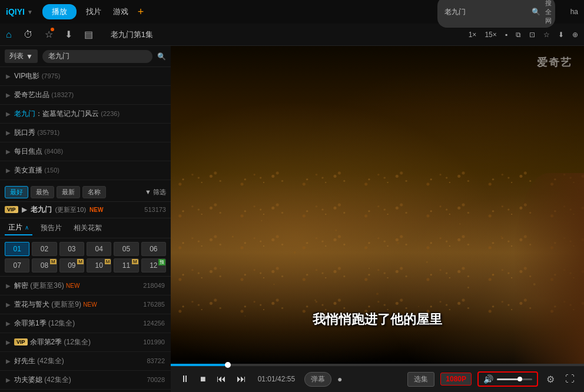 The height and width of the screenshot is (392, 584). What do you see at coordinates (88, 228) in the screenshot?
I see `tab-related: 相关花絮` at bounding box center [88, 228].